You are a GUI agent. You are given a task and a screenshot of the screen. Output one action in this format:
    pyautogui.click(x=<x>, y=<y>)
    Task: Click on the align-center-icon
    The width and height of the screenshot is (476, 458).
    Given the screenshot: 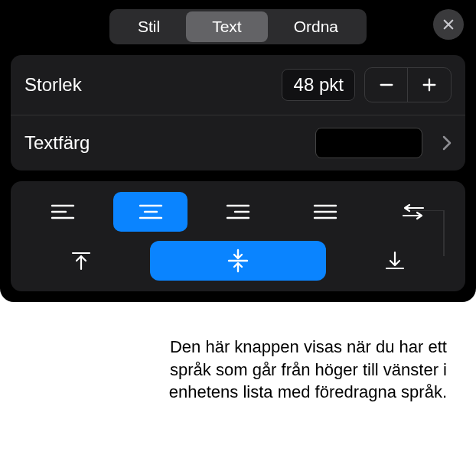 What is the action you would take?
    pyautogui.click(x=151, y=212)
    